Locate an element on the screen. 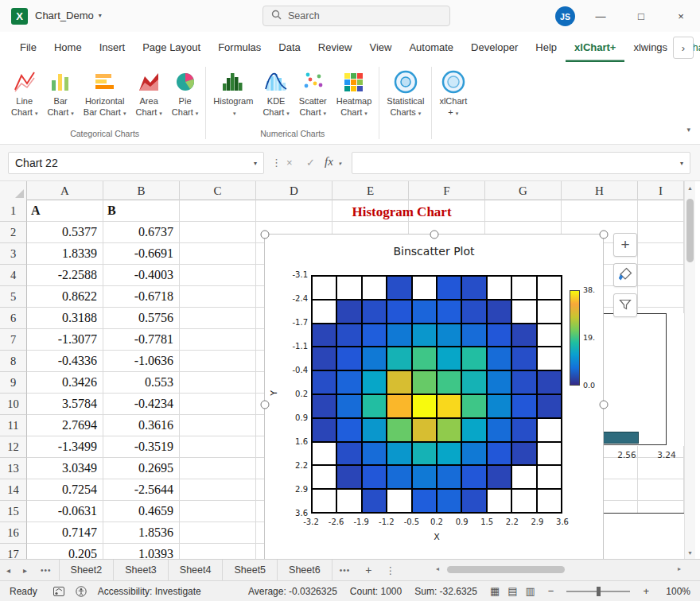 The width and height of the screenshot is (700, 601). sheet-tab-sheet3: Sheet3 is located at coordinates (142, 570).